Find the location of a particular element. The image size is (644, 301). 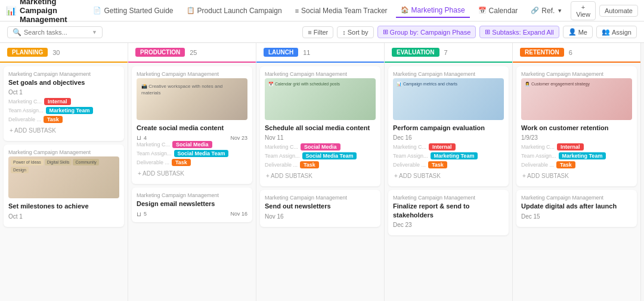

person-icon: 👤 is located at coordinates (572, 32).